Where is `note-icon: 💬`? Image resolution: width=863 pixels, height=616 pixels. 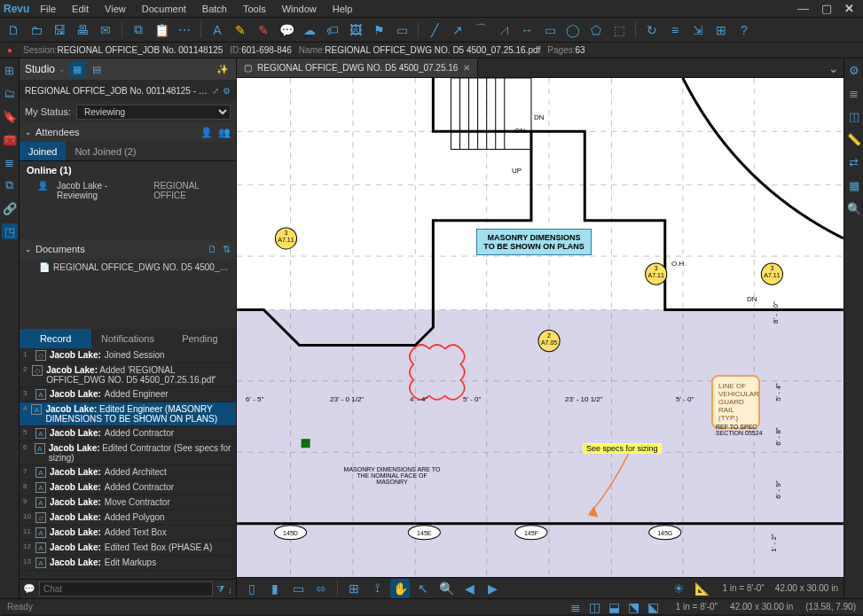
note-icon: 💬 is located at coordinates (286, 30).